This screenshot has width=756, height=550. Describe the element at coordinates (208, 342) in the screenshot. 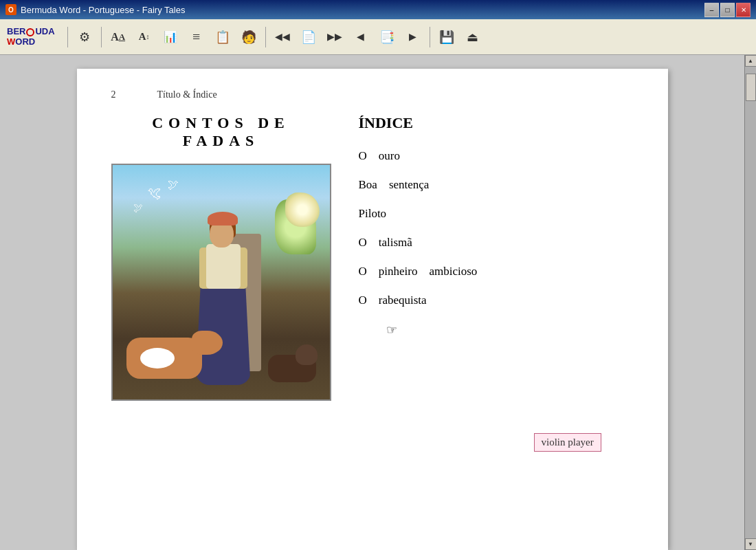

I see `cow-head` at that location.